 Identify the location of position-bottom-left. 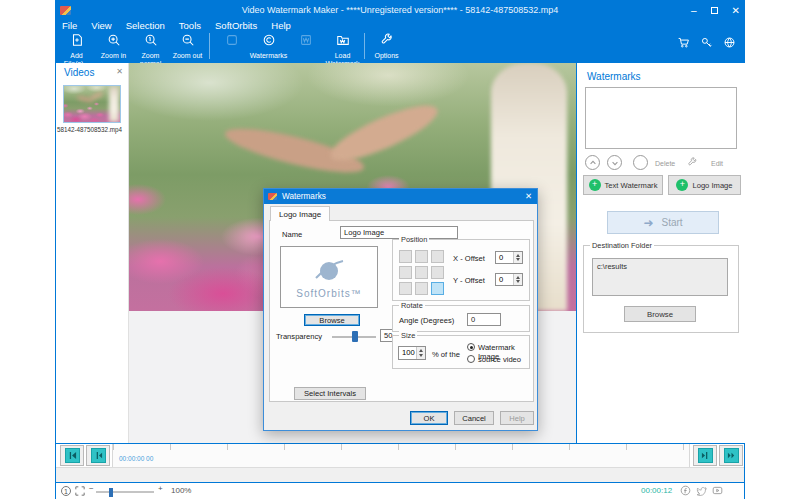
(406, 288).